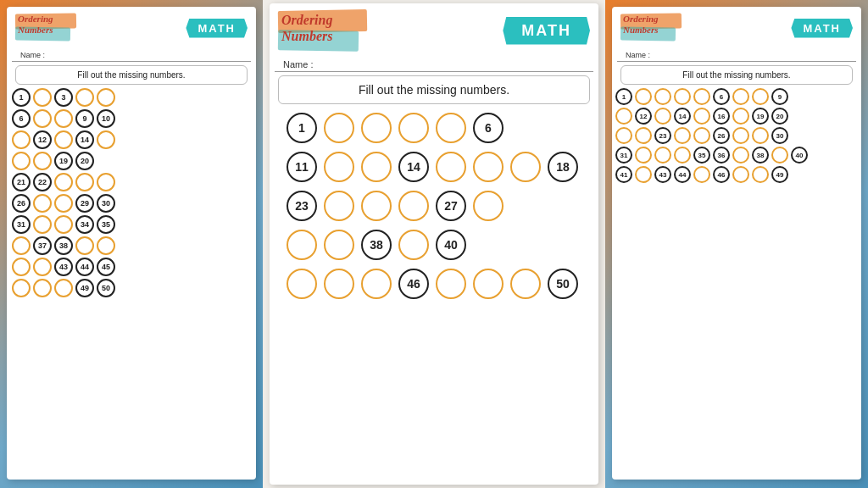  I want to click on number-row: 3840, so click(434, 245).